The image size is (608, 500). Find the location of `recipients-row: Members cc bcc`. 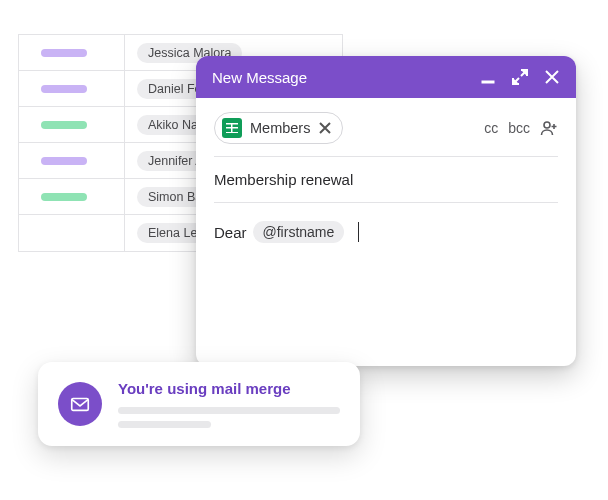

recipients-row: Members cc bcc is located at coordinates (386, 134).